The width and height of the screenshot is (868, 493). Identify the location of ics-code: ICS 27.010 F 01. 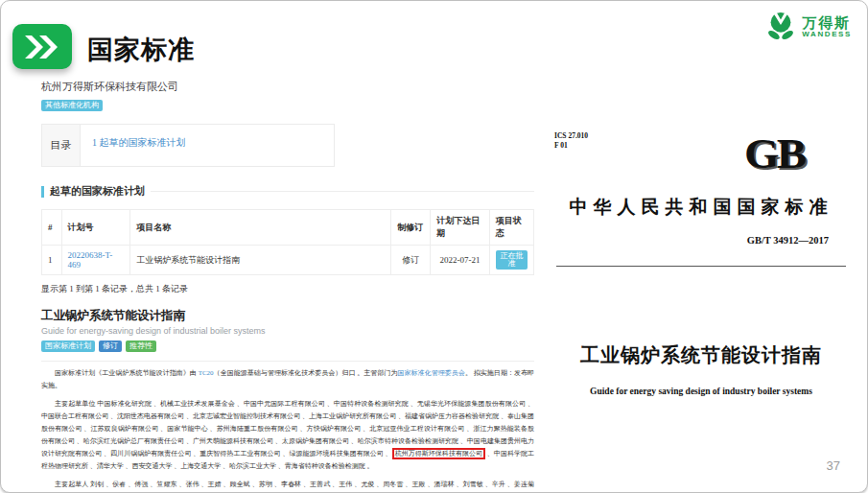
(572, 141).